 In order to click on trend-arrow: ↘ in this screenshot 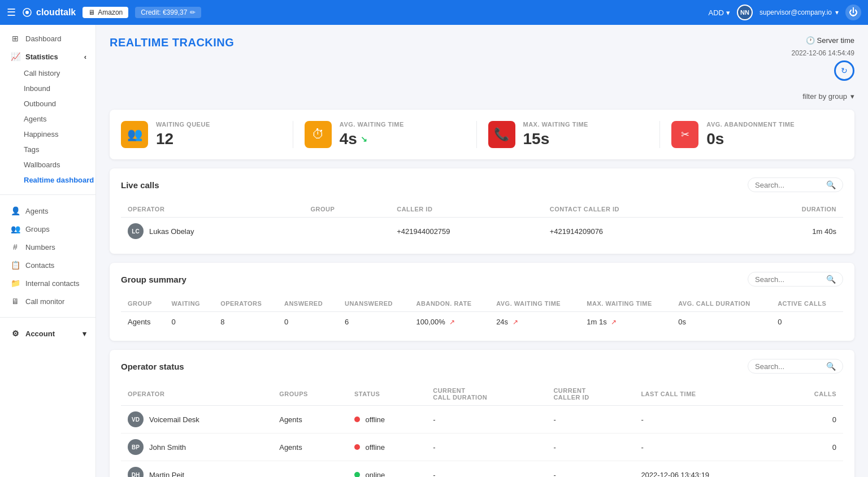, I will do `click(364, 139)`.